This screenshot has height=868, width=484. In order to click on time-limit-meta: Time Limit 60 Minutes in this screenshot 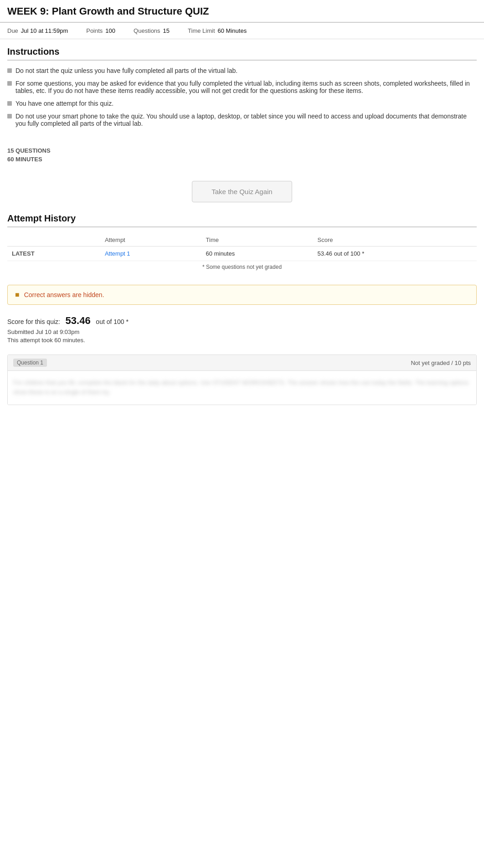, I will do `click(217, 31)`.